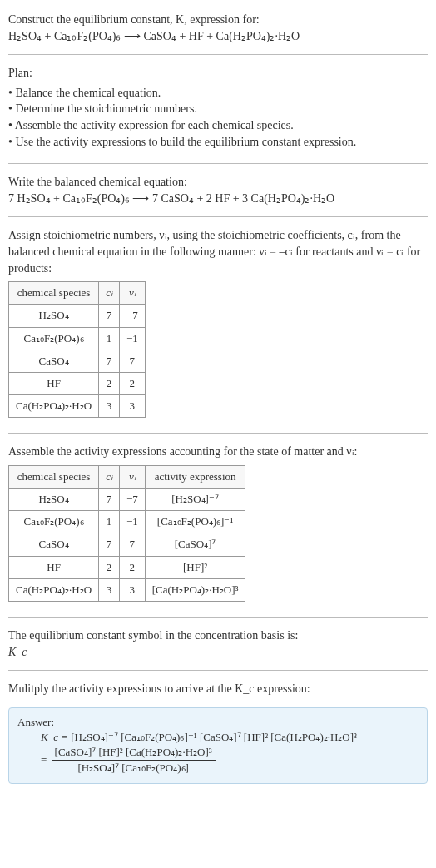 The height and width of the screenshot is (868, 436). What do you see at coordinates (218, 142) in the screenshot?
I see `plan-item: Use the activity expressions to build th…` at bounding box center [218, 142].